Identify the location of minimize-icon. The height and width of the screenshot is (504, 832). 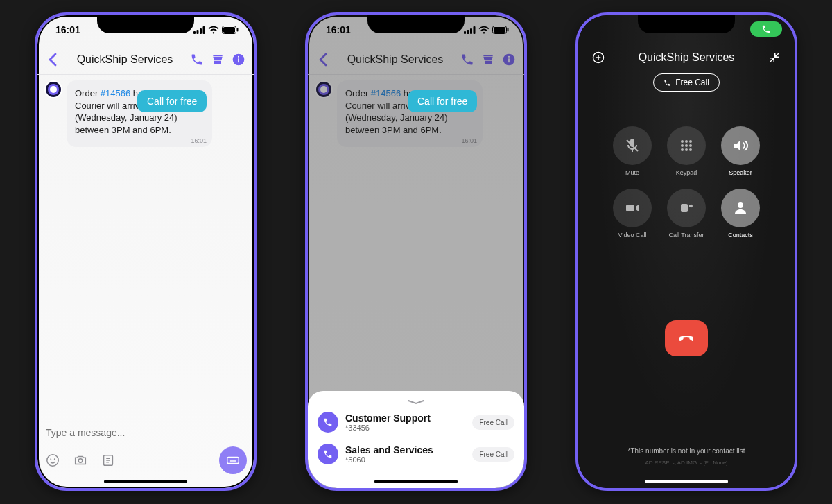
(774, 58).